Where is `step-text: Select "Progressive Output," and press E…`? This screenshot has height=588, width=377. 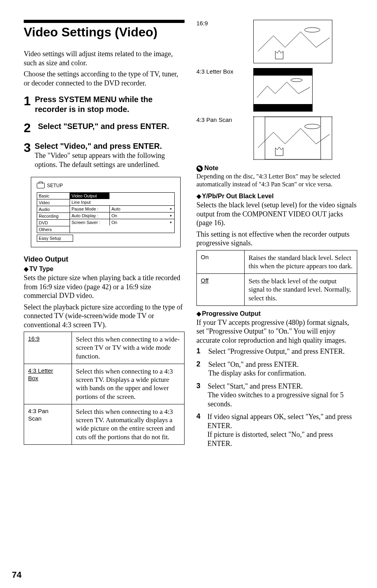 step-text: Select "Progressive Output," and press E… is located at coordinates (277, 351).